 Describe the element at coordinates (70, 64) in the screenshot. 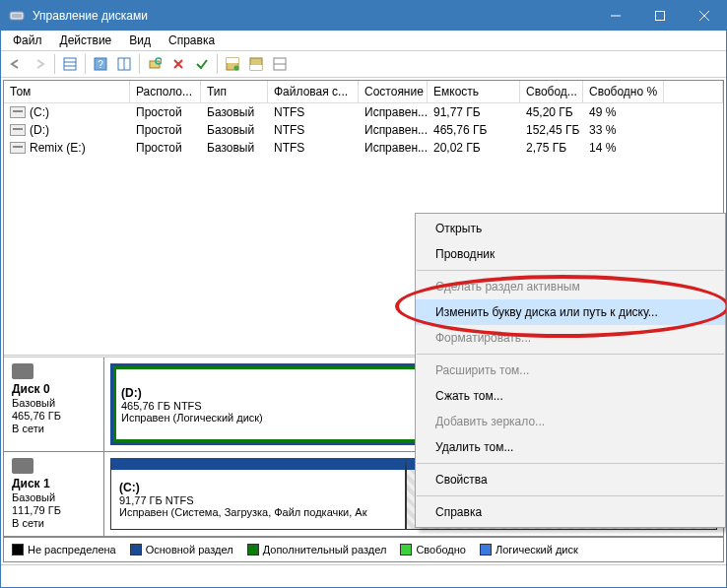

I see `view-list-icon` at that location.